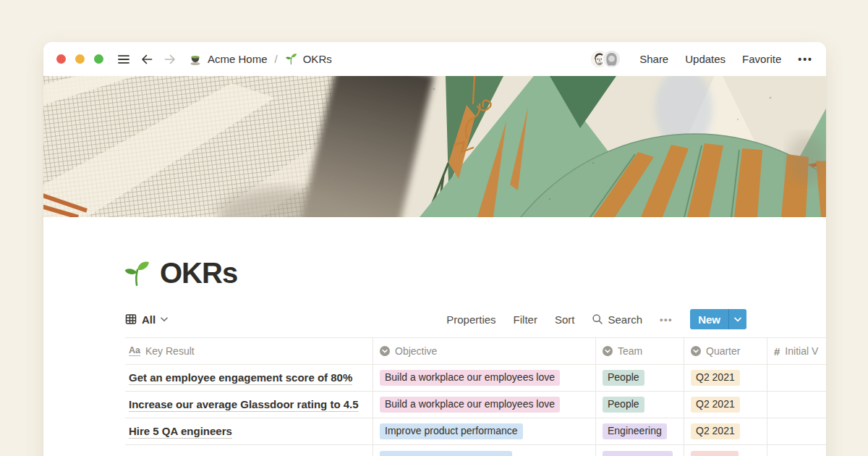 The width and height of the screenshot is (868, 456). Describe the element at coordinates (705, 59) in the screenshot. I see `updates-button: Updates` at that location.